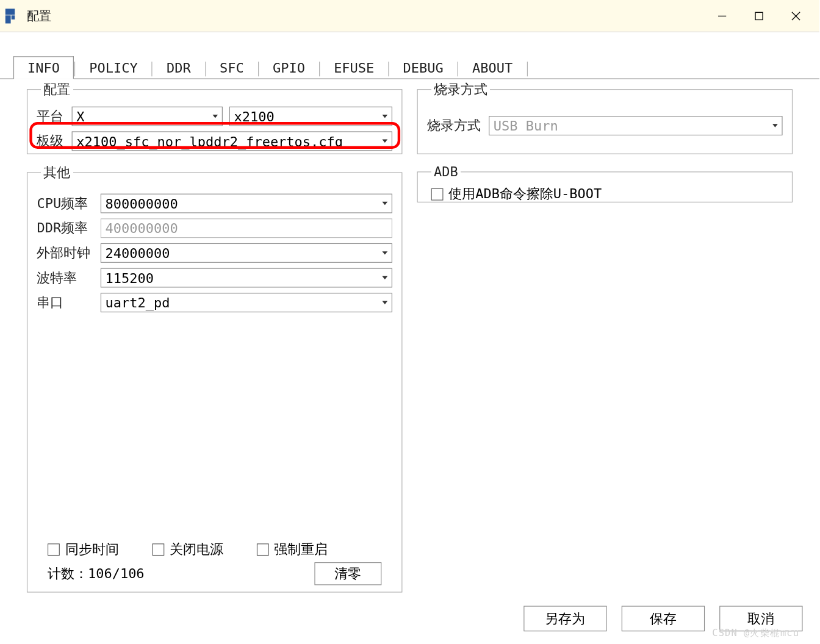  I want to click on count-label: 计数：106/106, so click(96, 574).